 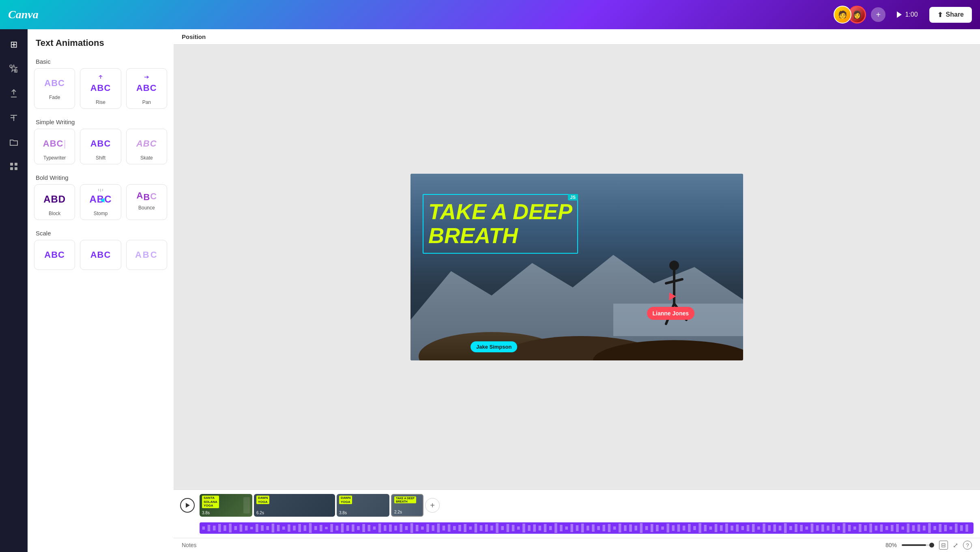 I want to click on anim-block: ABD Block, so click(x=54, y=202).